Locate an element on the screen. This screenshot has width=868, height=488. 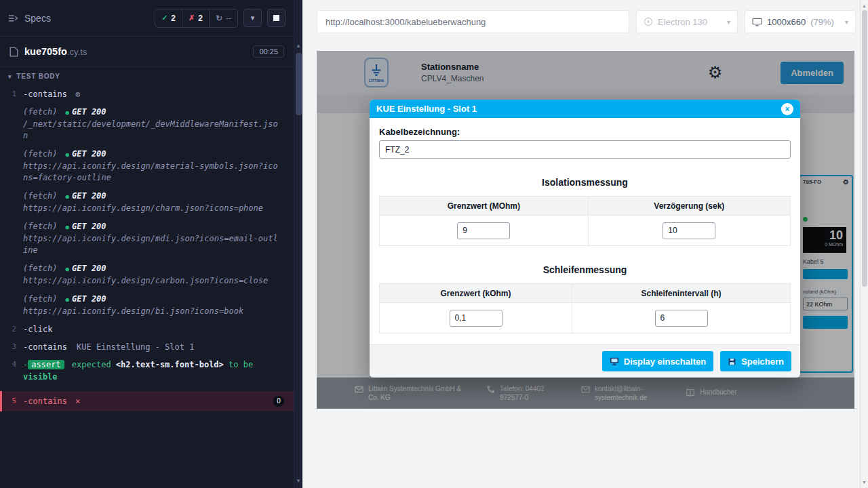
specs-button: Specs is located at coordinates (30, 18).